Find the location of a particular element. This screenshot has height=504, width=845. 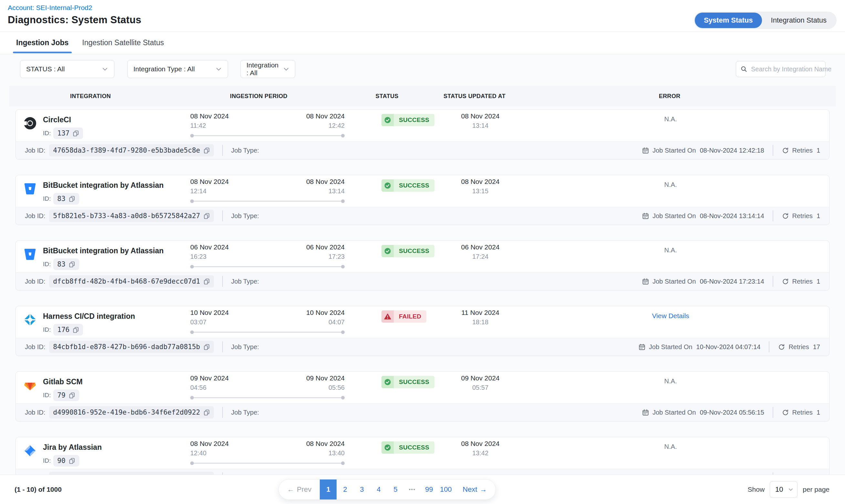

integration-name: Harness CI/CD integration is located at coordinates (89, 315).